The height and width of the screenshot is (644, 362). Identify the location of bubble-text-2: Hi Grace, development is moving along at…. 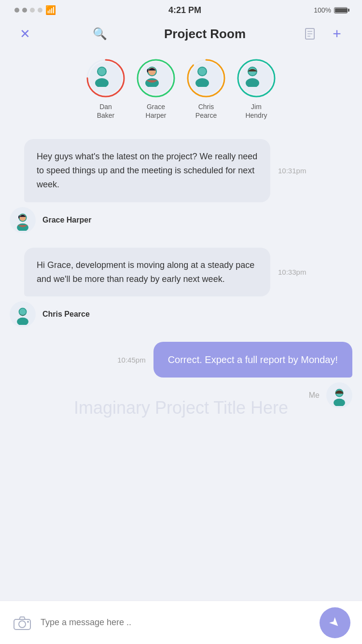
(146, 272).